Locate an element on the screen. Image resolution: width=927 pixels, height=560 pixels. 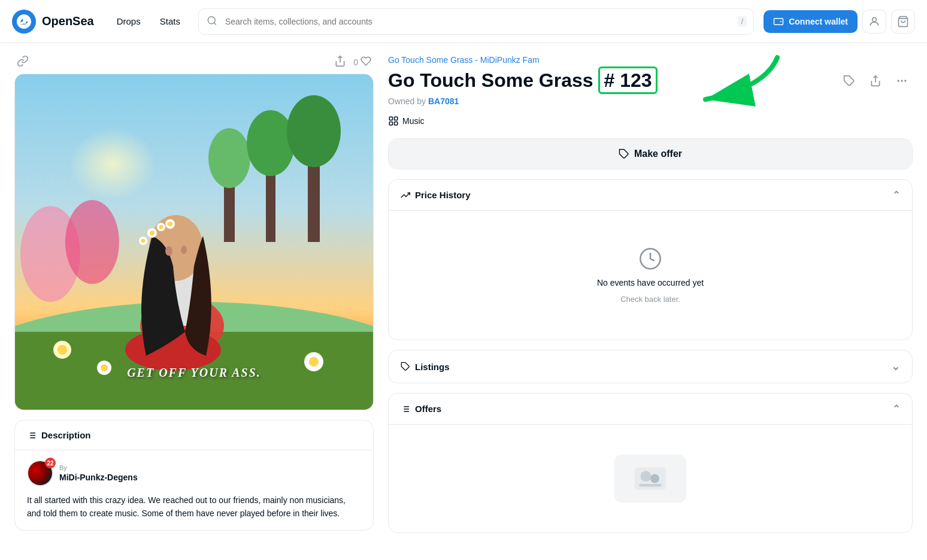
header-actions: Connect wallet is located at coordinates (840, 22).